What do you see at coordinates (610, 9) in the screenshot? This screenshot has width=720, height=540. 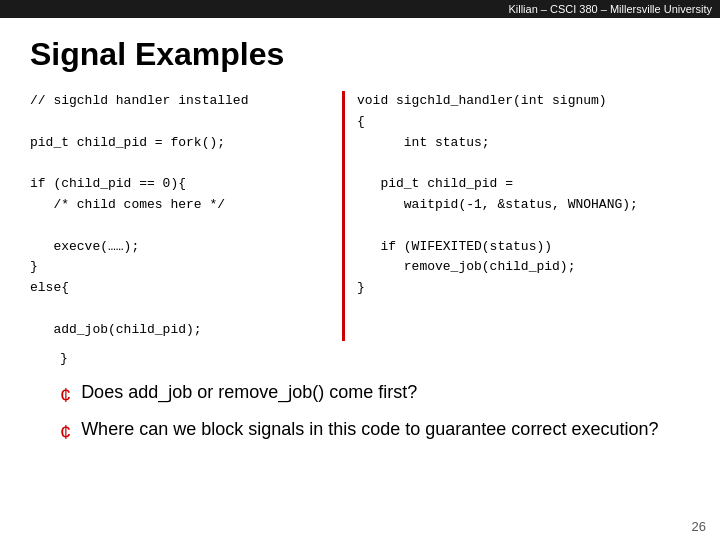 I see `header-text: Killian – CSCI 380 – Millersville Univer…` at bounding box center [610, 9].